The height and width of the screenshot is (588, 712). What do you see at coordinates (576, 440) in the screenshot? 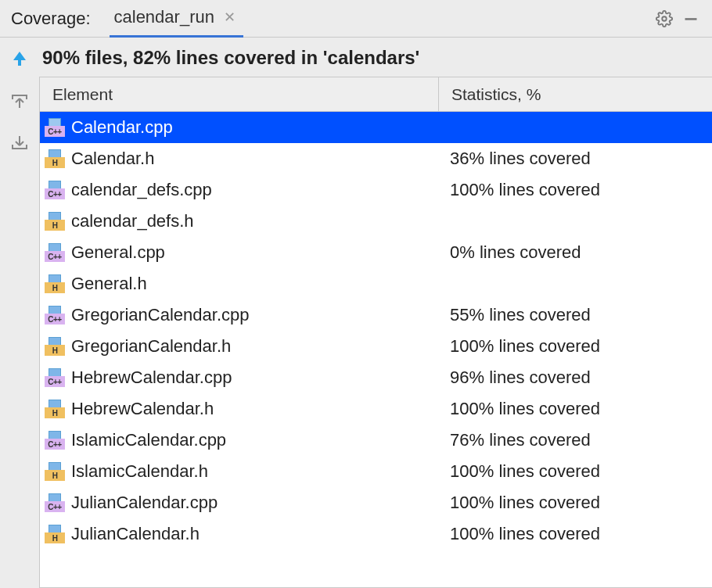
I see `cell-statistics: 76% lines covered` at bounding box center [576, 440].